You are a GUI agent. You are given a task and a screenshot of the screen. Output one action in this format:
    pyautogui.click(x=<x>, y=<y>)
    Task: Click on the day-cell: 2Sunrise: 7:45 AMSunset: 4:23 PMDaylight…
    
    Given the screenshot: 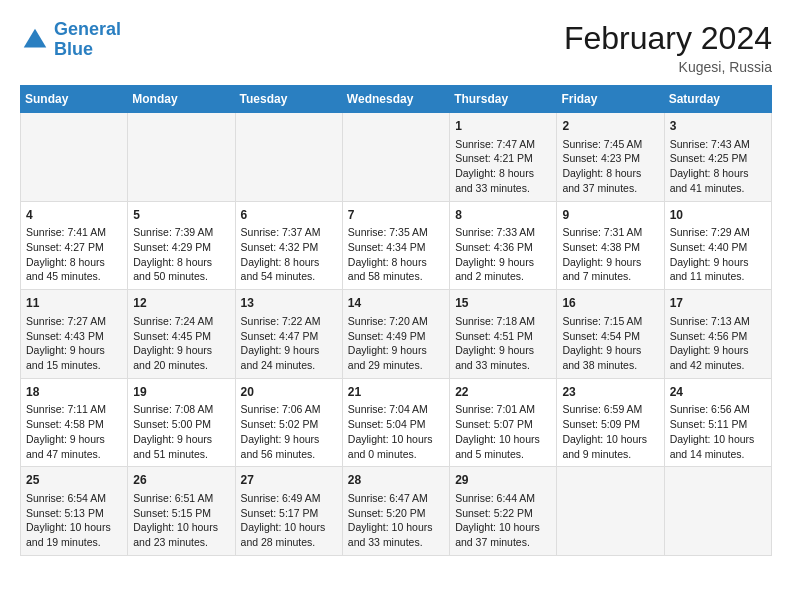 What is the action you would take?
    pyautogui.click(x=610, y=158)
    